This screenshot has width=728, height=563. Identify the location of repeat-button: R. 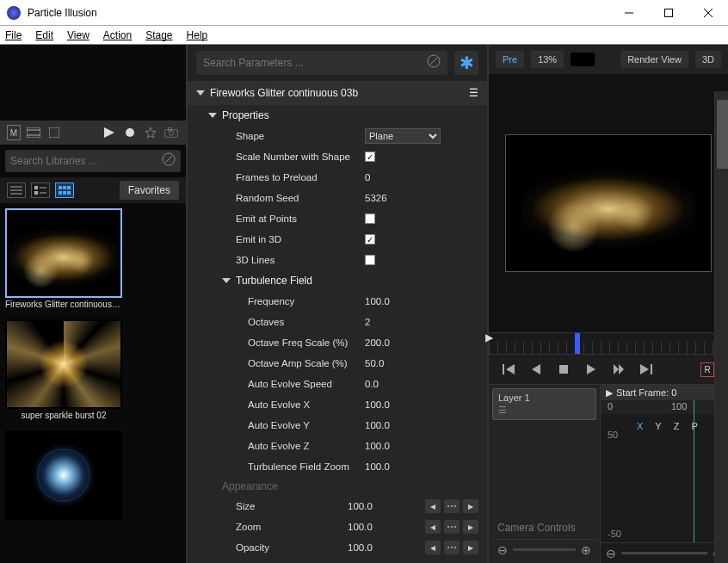
(707, 370).